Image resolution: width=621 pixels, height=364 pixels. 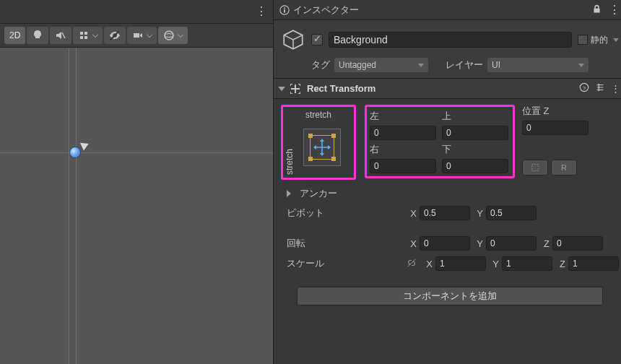 What do you see at coordinates (511, 213) in the screenshot?
I see `pivot-y-input` at bounding box center [511, 213].